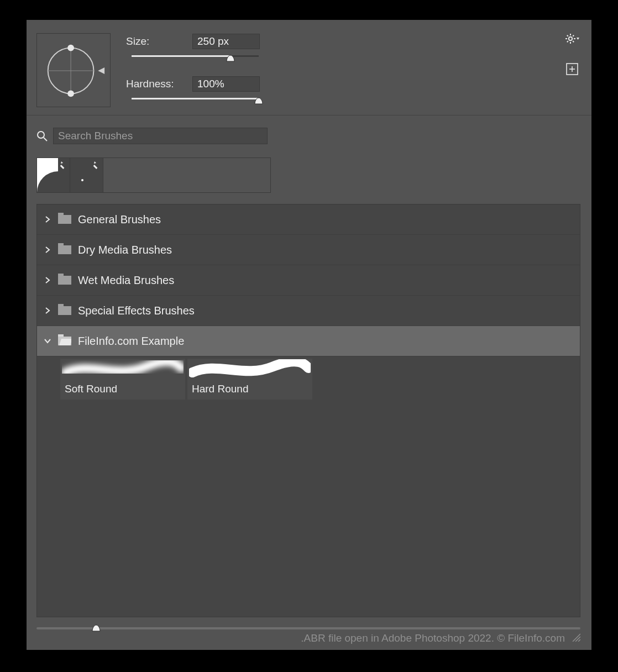 The height and width of the screenshot is (672, 618). I want to click on brush-name: Soft Round, so click(123, 390).